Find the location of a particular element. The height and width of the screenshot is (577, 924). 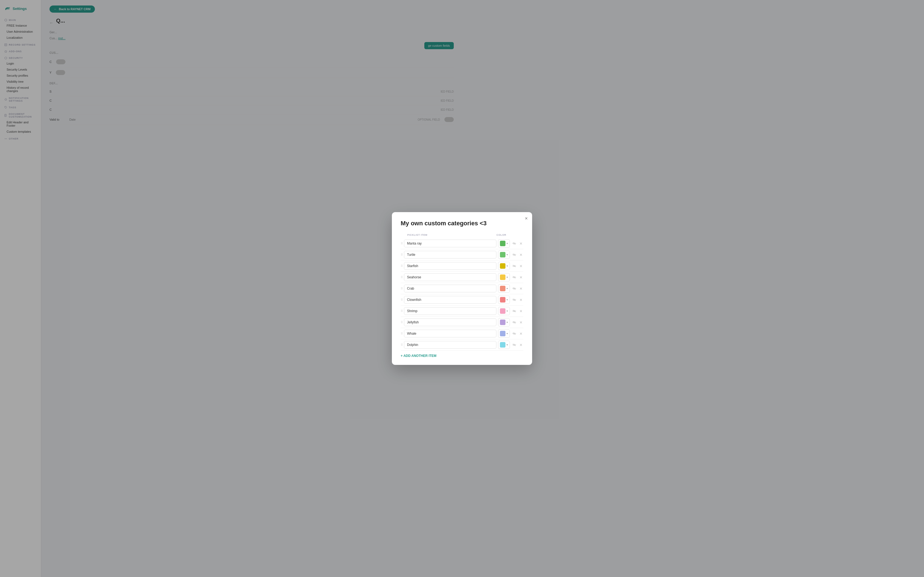

modal: × My own custom categories <3 PICKLIST I… is located at coordinates (427, 250).